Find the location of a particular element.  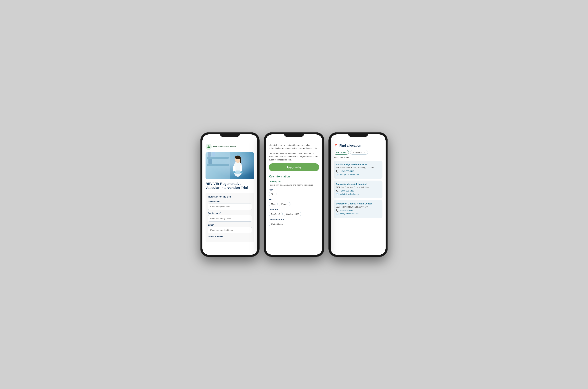

email-icon-2: ✉️ is located at coordinates (337, 214).